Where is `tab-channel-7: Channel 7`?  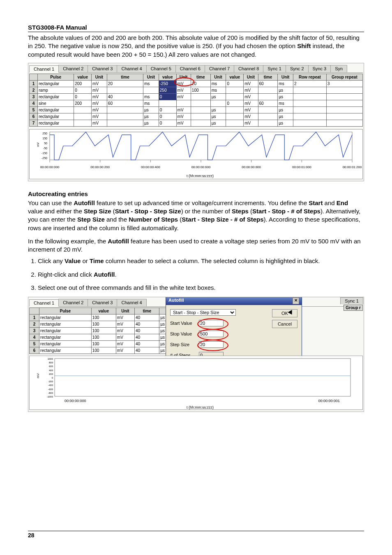 tab-channel-7: Channel 7 is located at coordinates (219, 69).